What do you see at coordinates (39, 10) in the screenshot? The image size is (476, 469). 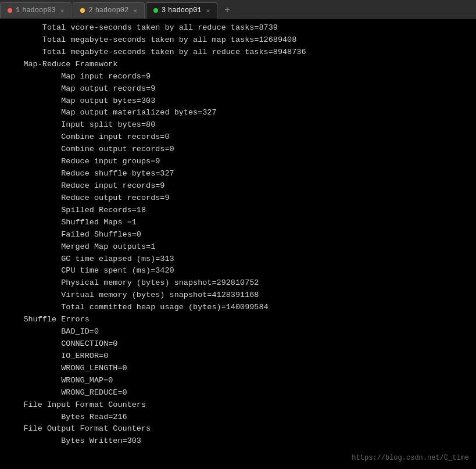 I see `tab1-label: hadoop03` at bounding box center [39, 10].